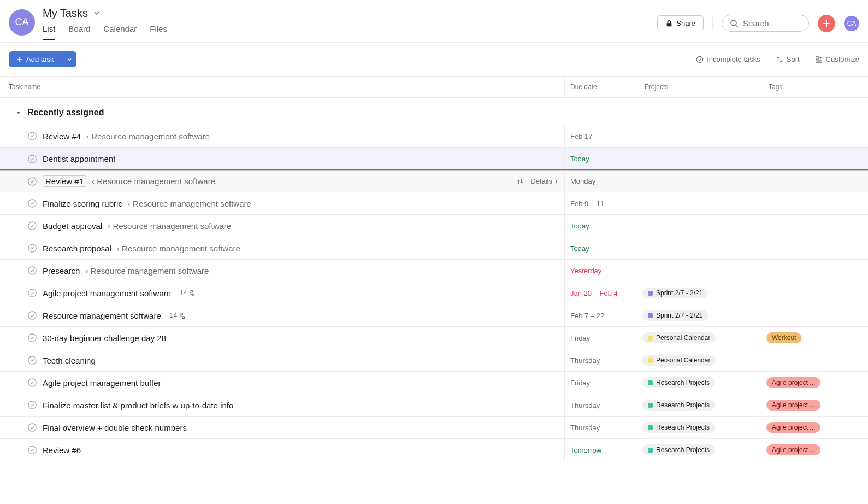  I want to click on share-button: Share, so click(681, 23).